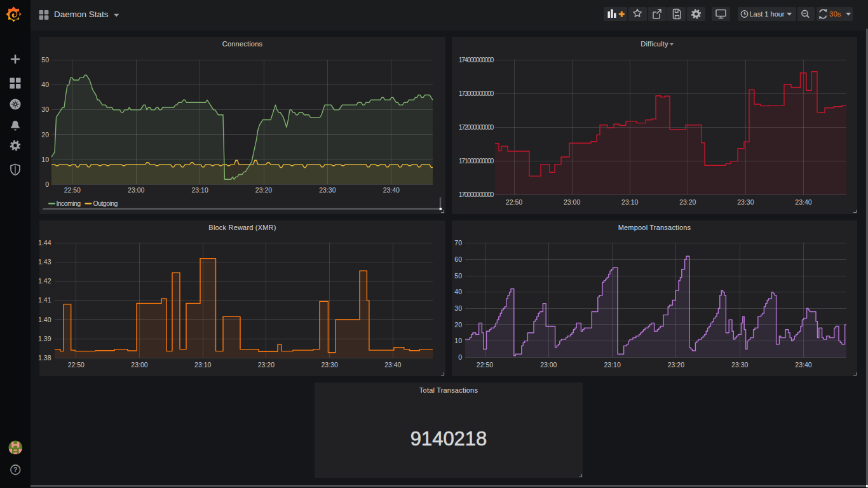 The image size is (868, 488). What do you see at coordinates (69, 203) in the screenshot?
I see `svg-text: Incoming` at bounding box center [69, 203].